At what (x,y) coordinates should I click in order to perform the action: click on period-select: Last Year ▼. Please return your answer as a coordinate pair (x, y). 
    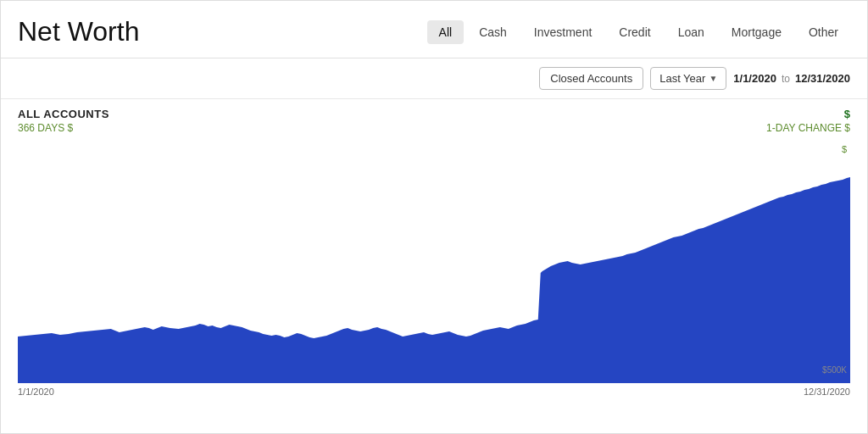
    Looking at the image, I should click on (688, 78).